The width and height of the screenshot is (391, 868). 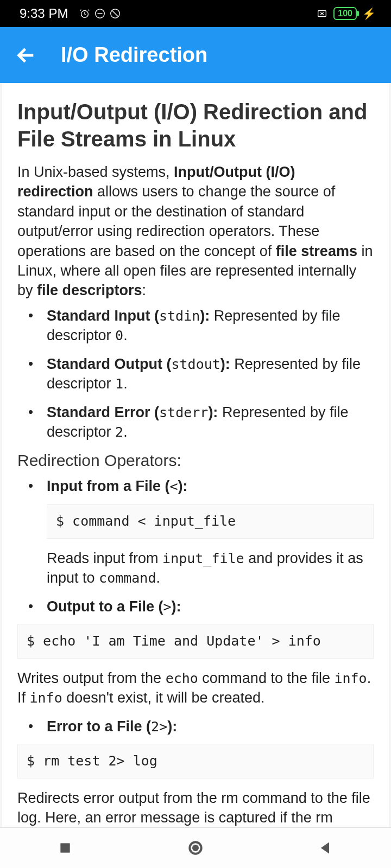 What do you see at coordinates (43, 14) in the screenshot?
I see `status-time: 9:33 PM` at bounding box center [43, 14].